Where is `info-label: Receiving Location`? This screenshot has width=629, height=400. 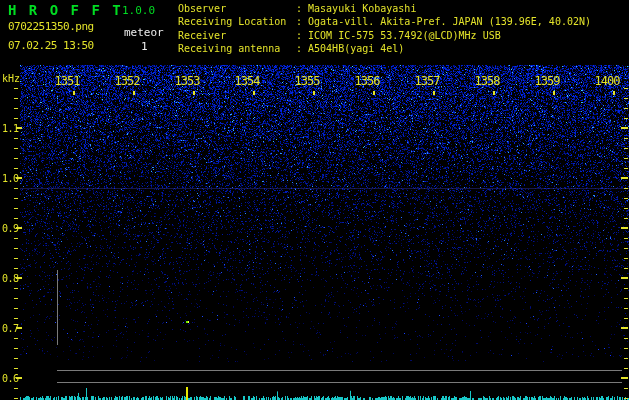
info-label: Receiving Location is located at coordinates (237, 22).